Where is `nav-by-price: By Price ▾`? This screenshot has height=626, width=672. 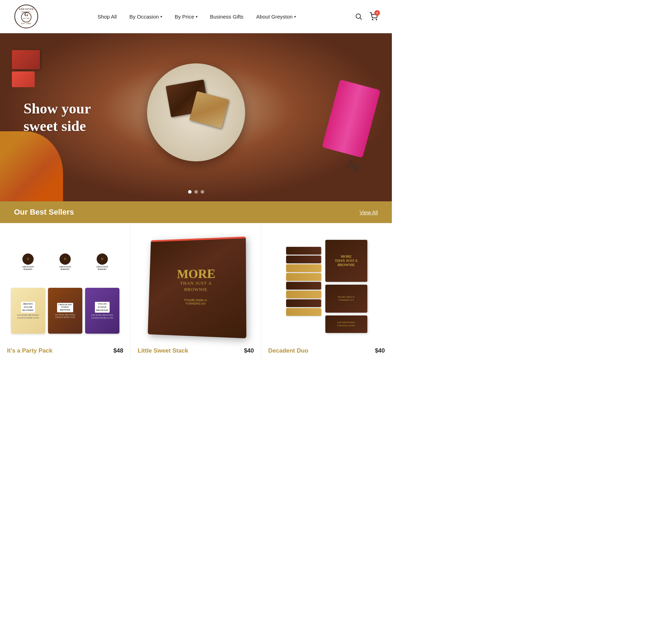
nav-by-price: By Price ▾ is located at coordinates (186, 17).